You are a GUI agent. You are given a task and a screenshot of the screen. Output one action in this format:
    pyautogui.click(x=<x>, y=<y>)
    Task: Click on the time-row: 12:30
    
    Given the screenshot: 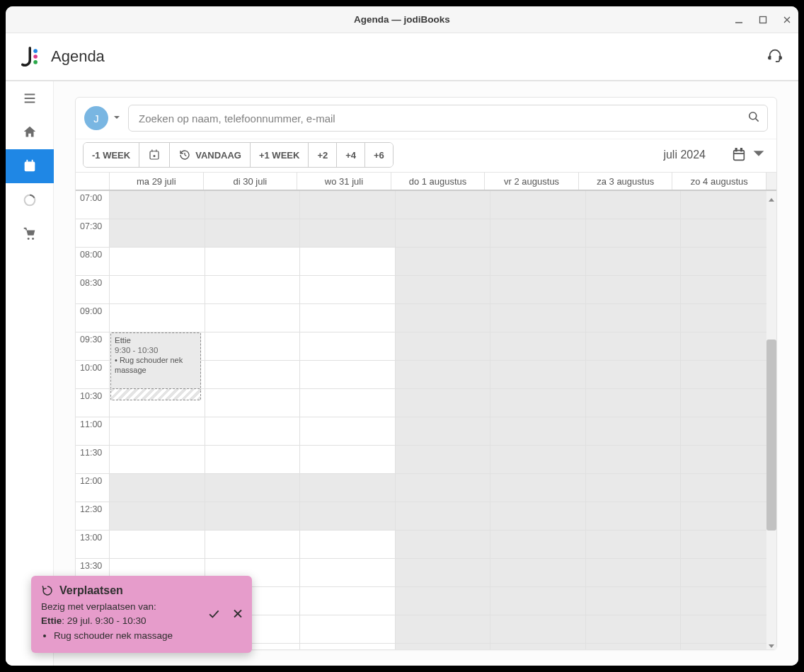 What is the action you would take?
    pyautogui.click(x=426, y=516)
    